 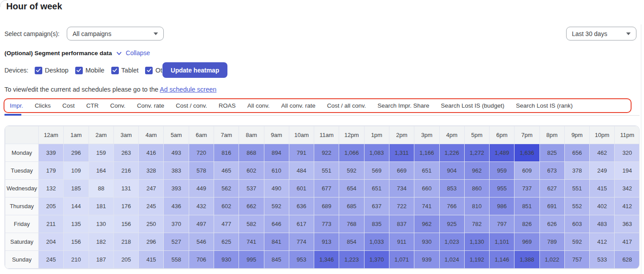 I want to click on heatmap-cell-wednesday-5am: 393, so click(x=176, y=189).